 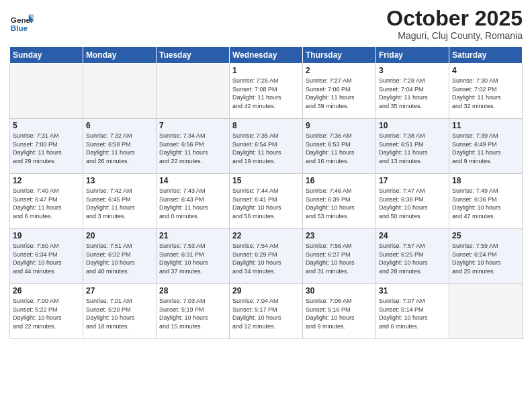 What do you see at coordinates (266, 24) in the screenshot?
I see `header: General Blue October 2025 Maguri, Cluj C…` at bounding box center [266, 24].